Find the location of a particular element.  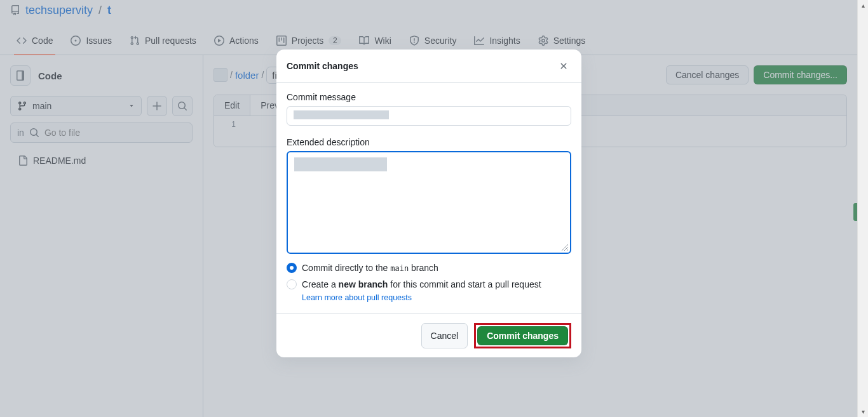

resize-handle-icon is located at coordinates (565, 248).